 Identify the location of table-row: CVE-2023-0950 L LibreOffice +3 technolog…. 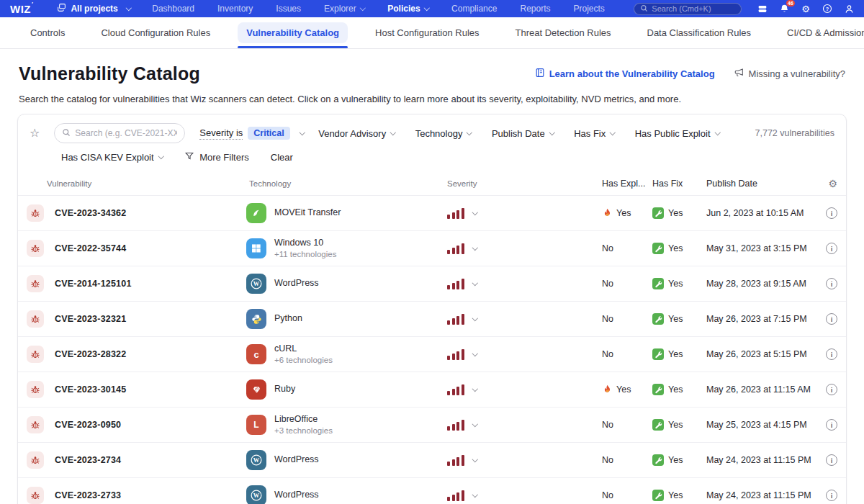
(432, 425).